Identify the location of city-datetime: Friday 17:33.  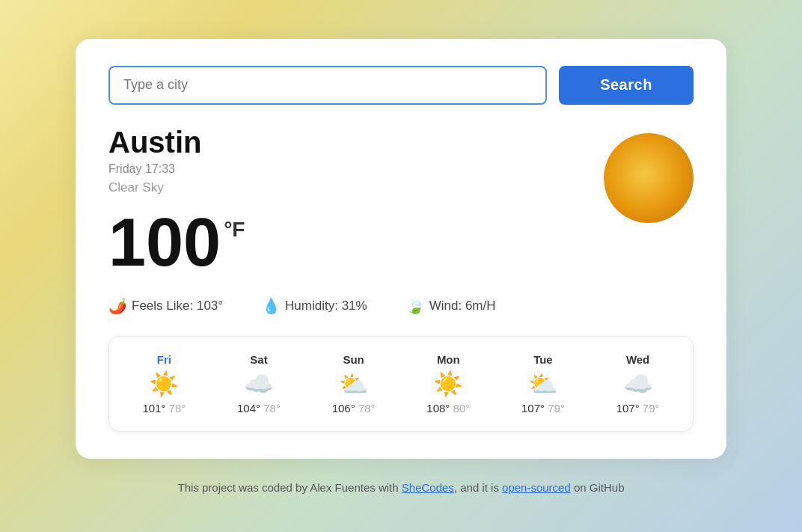
(356, 169).